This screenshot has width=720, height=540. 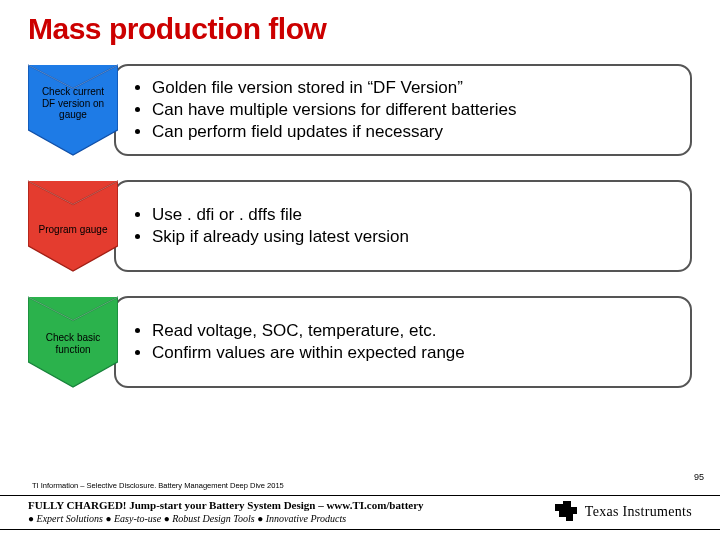 What do you see at coordinates (73, 104) in the screenshot?
I see `chevron-label: Check current DF version on gauge` at bounding box center [73, 104].